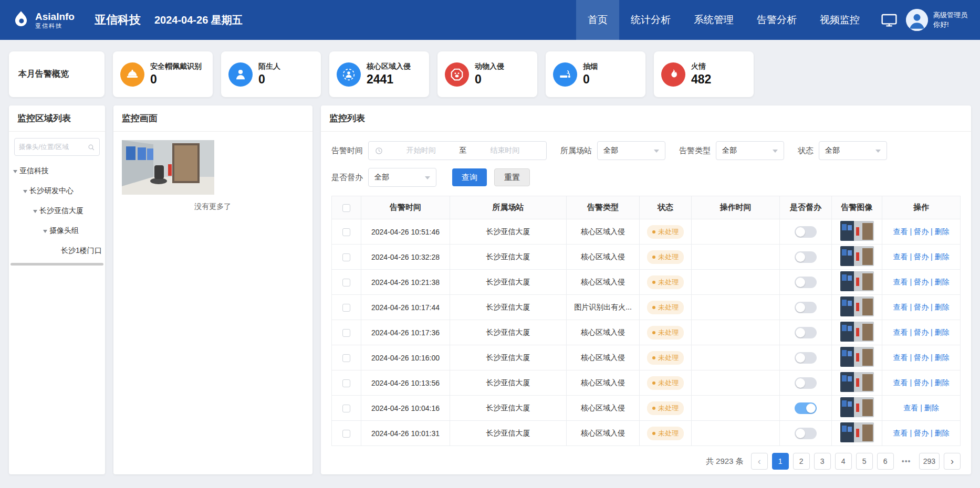  Describe the element at coordinates (780, 461) in the screenshot. I see `page-button-1: 1` at that location.